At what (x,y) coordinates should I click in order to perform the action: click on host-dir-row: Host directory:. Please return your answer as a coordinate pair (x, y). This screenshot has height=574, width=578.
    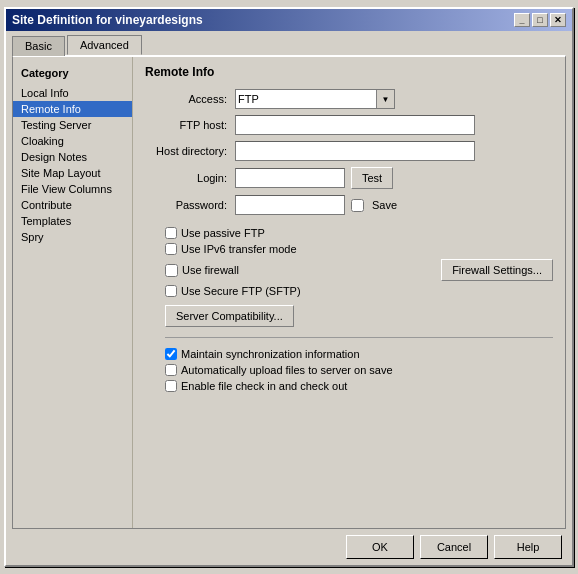
    Looking at the image, I should click on (349, 151).